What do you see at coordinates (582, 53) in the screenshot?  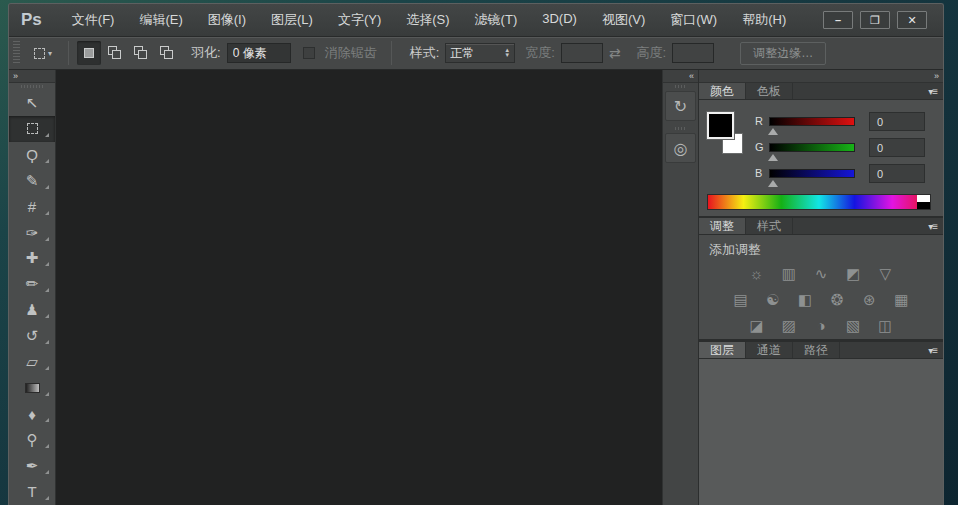 I see `width-input` at bounding box center [582, 53].